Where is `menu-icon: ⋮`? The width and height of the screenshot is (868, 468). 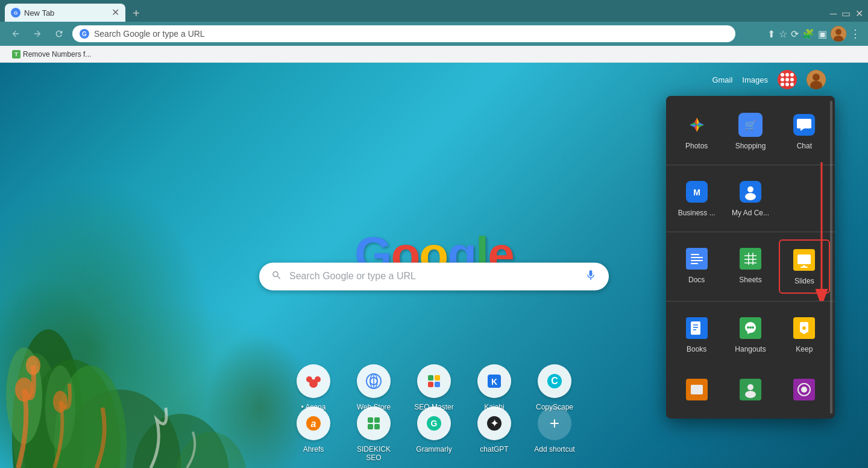 menu-icon: ⋮ is located at coordinates (855, 34).